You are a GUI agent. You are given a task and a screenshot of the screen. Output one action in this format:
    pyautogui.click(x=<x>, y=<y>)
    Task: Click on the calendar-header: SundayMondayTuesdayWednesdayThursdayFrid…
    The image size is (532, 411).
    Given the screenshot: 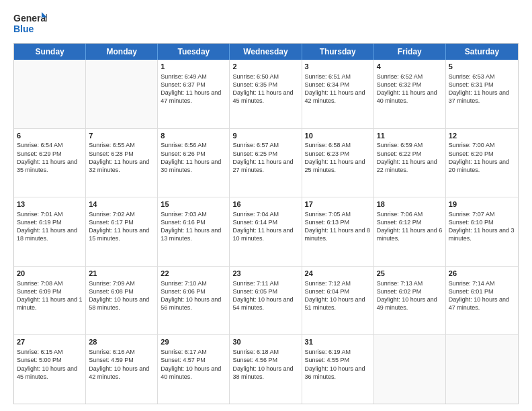 What is the action you would take?
    pyautogui.click(x=266, y=52)
    